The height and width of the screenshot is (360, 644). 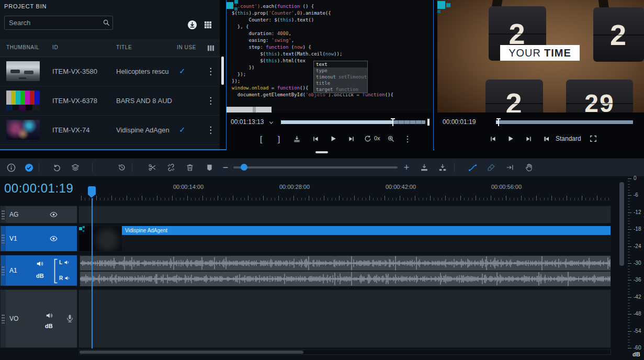 I want to click on bin-scrollbar, so click(x=223, y=71).